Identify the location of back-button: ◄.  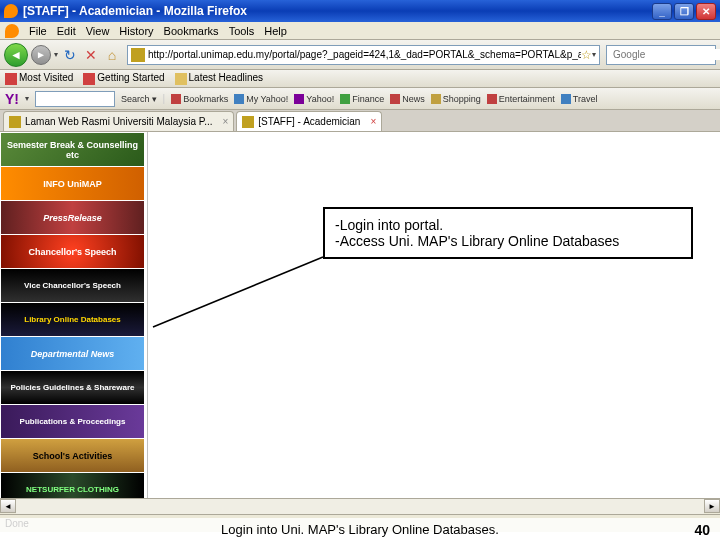
(16, 55).